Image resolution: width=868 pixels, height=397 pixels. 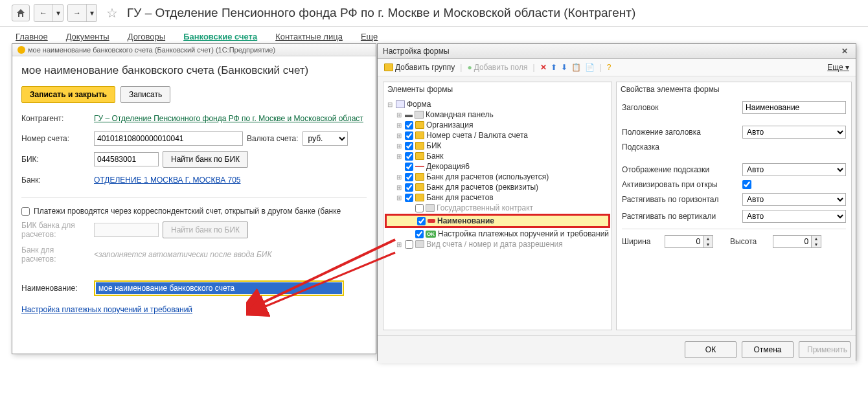 What do you see at coordinates (577, 67) in the screenshot?
I see `copy-icon: 📋` at bounding box center [577, 67].